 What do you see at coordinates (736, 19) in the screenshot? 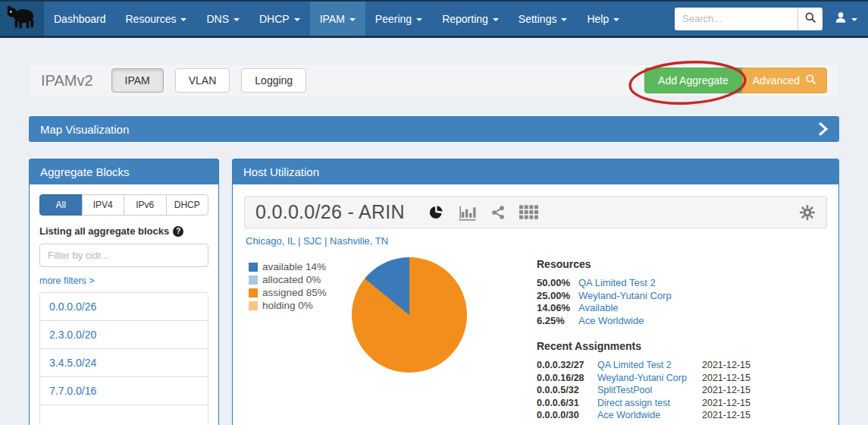
I see `search-input` at bounding box center [736, 19].